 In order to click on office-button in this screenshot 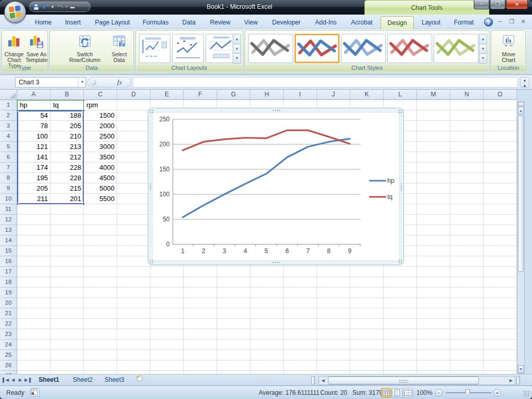, I will do `click(15, 12)`.